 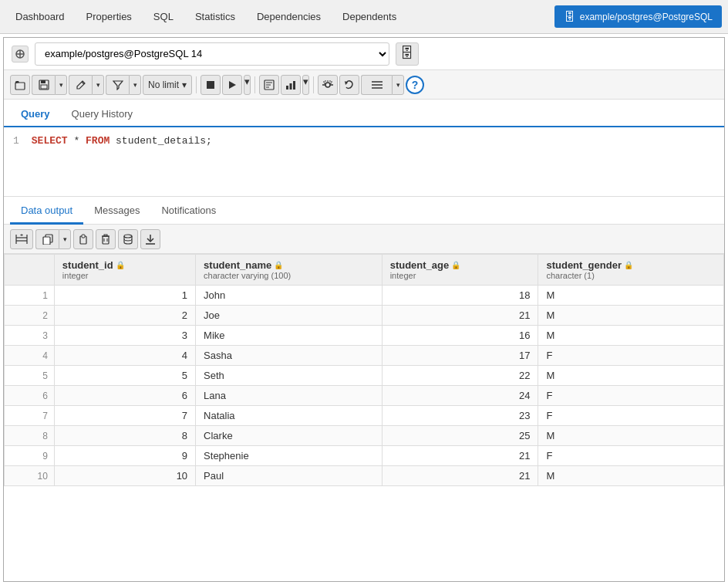 I want to click on table-row: 3 3 Mike 16 M, so click(x=364, y=336).